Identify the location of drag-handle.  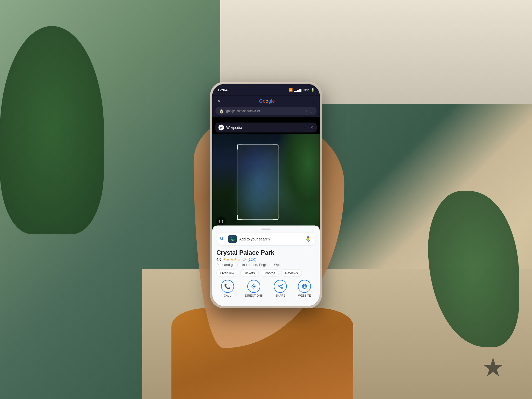
(266, 229).